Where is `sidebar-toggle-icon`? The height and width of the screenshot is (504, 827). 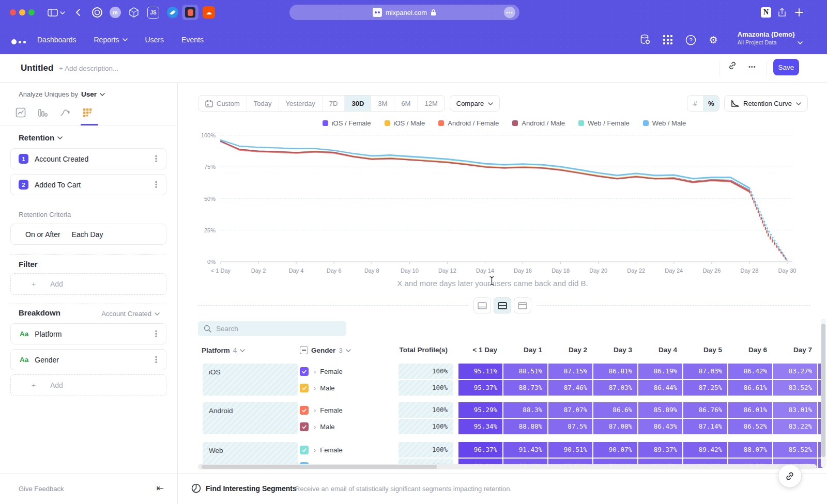
sidebar-toggle-icon is located at coordinates (53, 12).